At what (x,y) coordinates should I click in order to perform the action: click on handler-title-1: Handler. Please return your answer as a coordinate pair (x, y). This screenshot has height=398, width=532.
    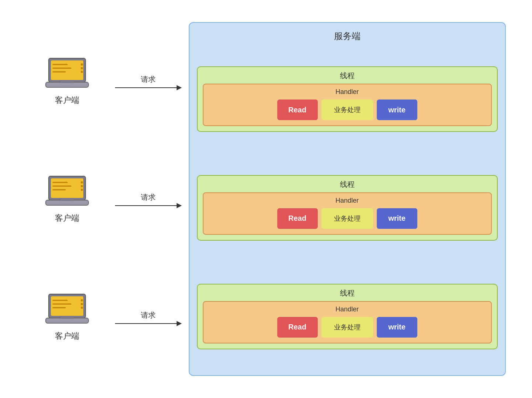
    Looking at the image, I should click on (347, 200).